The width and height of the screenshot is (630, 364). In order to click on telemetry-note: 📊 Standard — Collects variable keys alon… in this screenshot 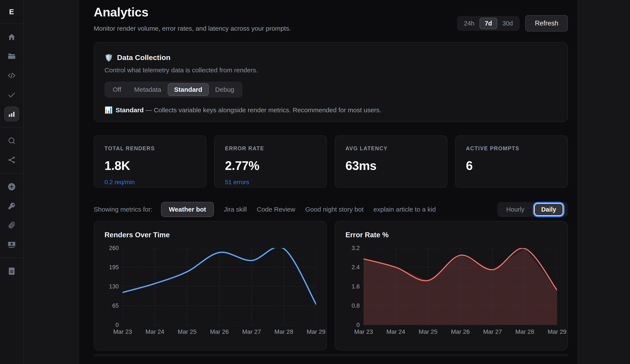, I will do `click(331, 110)`.